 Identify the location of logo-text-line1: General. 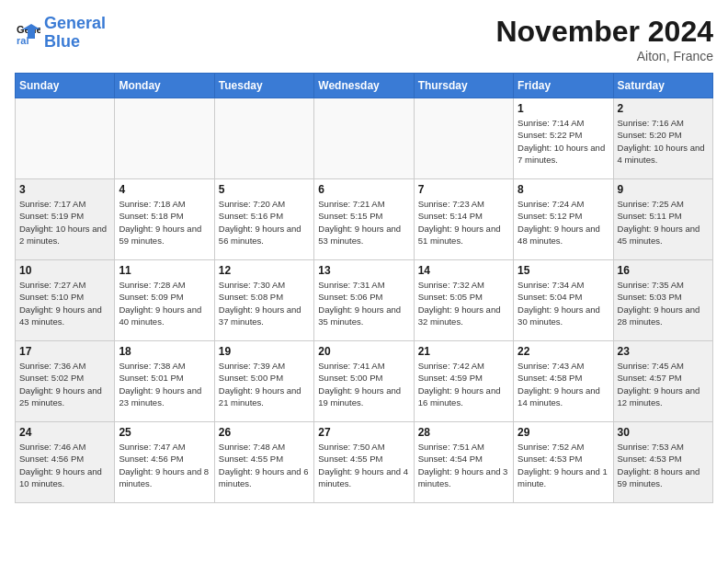
(75, 24).